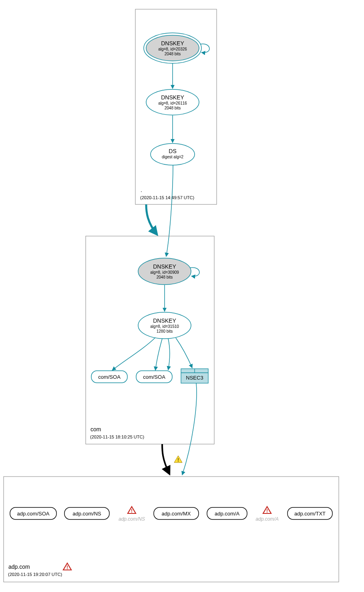 The width and height of the screenshot is (364, 592). Describe the element at coordinates (195, 376) in the screenshot. I see `node-com-nsec3: NSEC3` at that location.